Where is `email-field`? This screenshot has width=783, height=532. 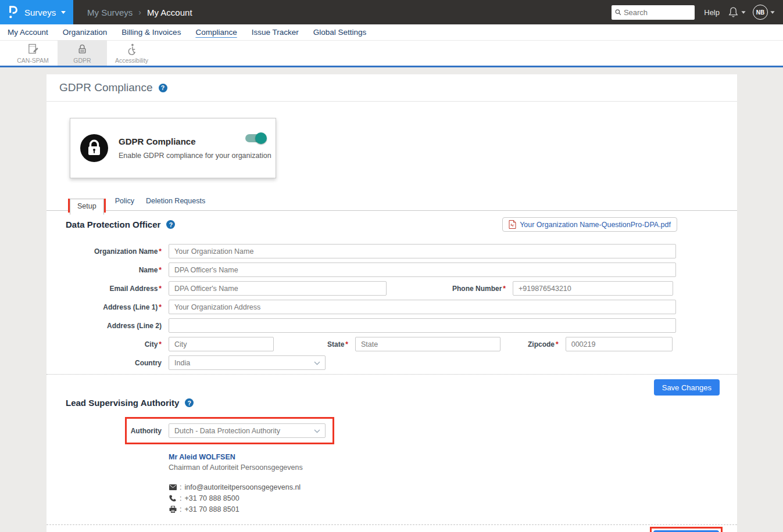
email-field is located at coordinates (278, 288).